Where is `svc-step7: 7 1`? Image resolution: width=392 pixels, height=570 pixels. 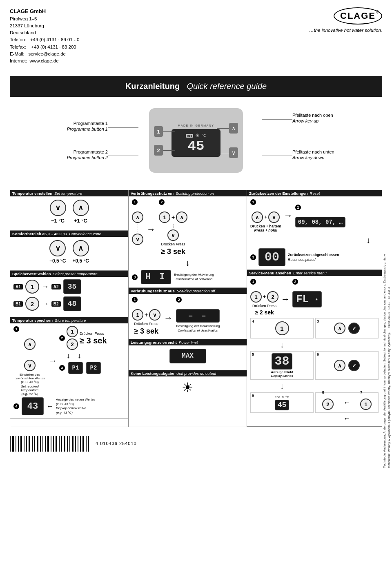
svc-step7: 7 1 is located at coordinates (366, 403).